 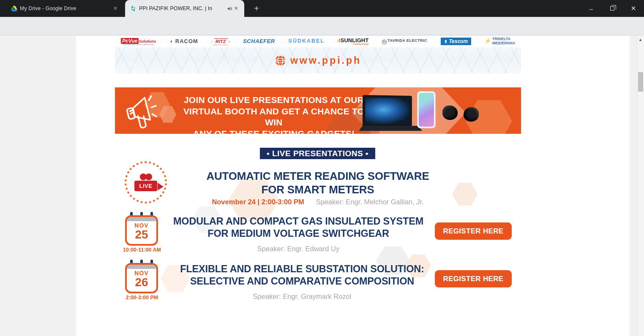 I want to click on calendar-icon-nov-26: NOV 26, so click(x=142, y=276).